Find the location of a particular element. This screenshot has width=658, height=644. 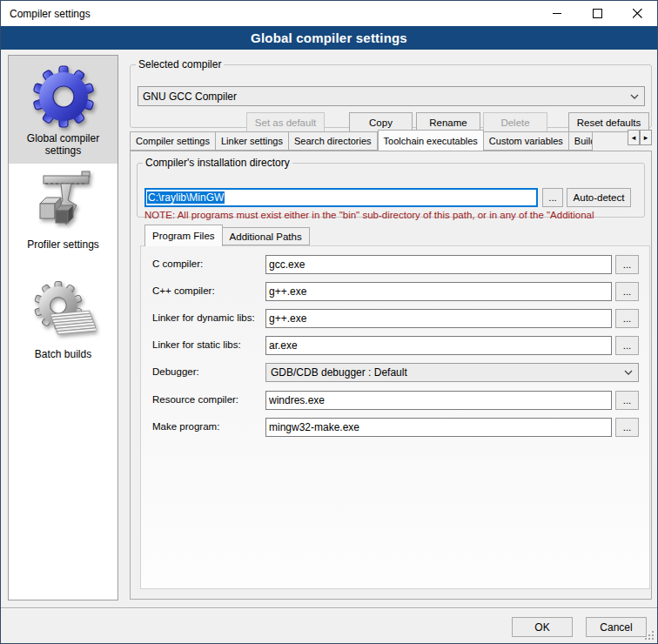

tab-compiler-settings: Compiler settings is located at coordinates (172, 141).